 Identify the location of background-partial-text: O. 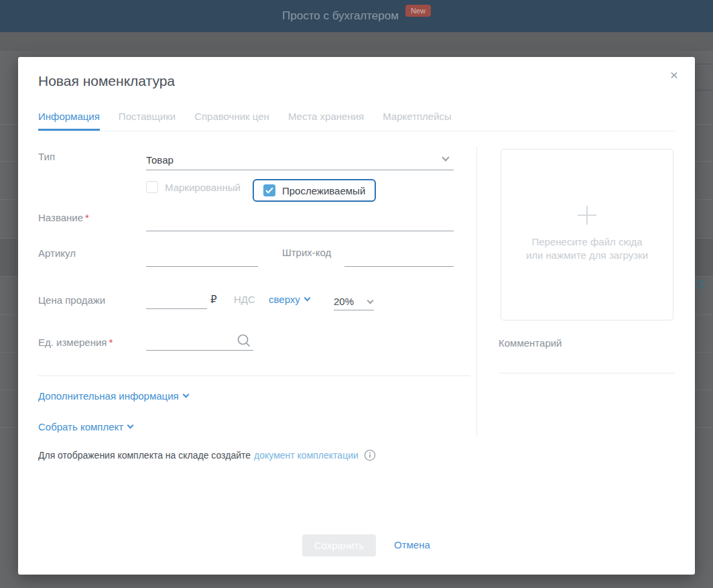
(700, 285).